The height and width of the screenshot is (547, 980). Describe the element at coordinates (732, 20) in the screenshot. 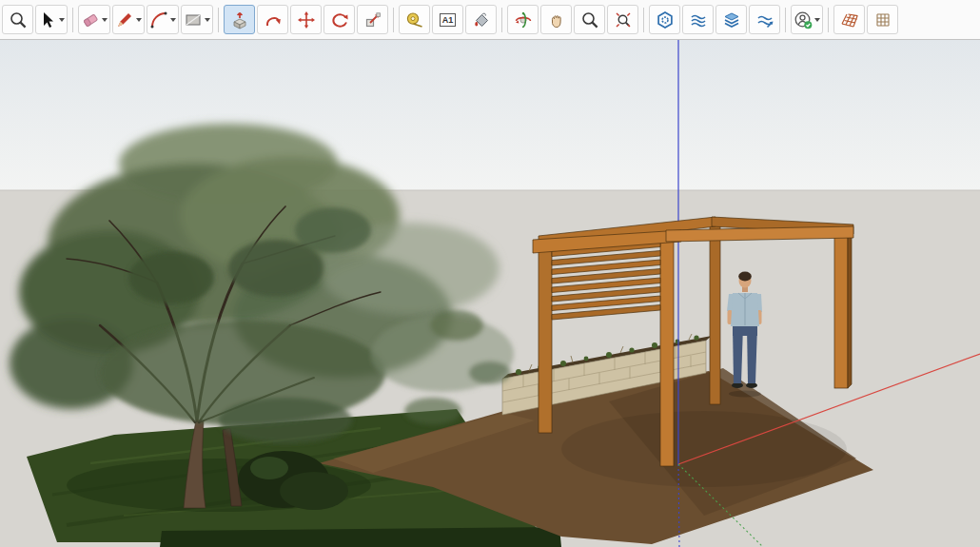

I see `layer-stack-icon` at that location.